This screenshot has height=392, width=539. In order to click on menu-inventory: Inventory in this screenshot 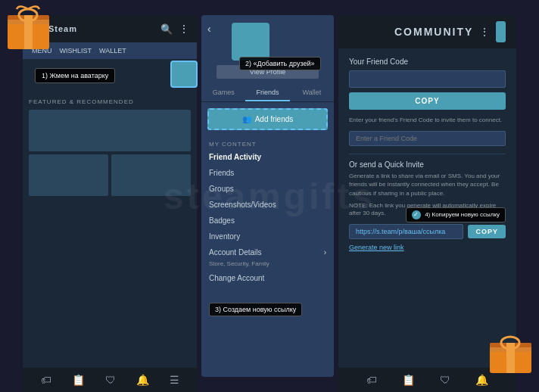, I will do `click(268, 236)`.